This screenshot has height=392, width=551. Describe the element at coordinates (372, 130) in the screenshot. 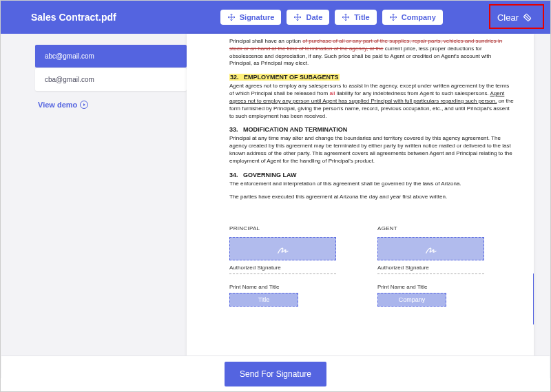

I see `section-33-heading: 33. MODIFICATION AND TERMINATION` at that location.